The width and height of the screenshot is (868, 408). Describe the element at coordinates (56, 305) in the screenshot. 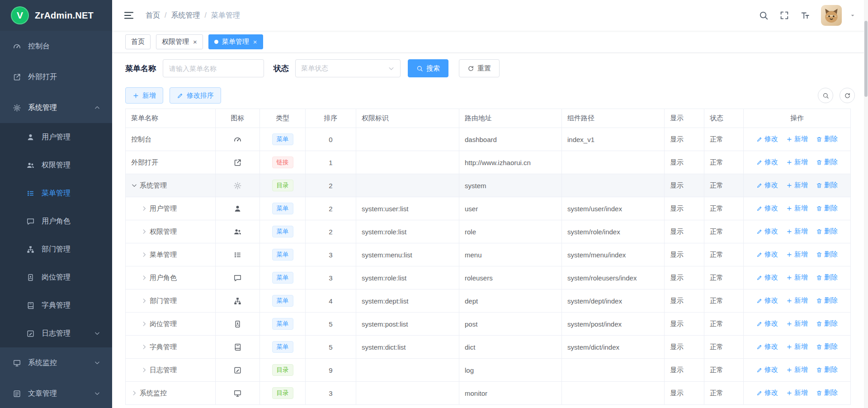

I see `sidebar-item-dict: 字典管理` at that location.